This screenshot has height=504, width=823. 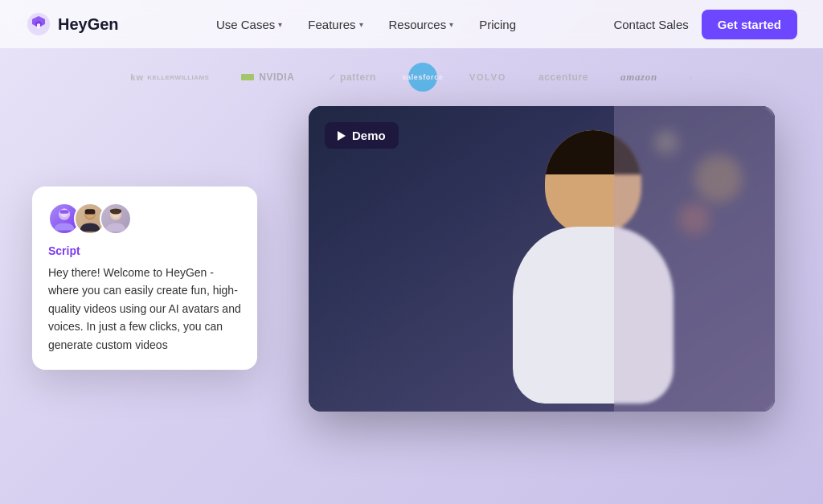 What do you see at coordinates (145, 251) in the screenshot?
I see `script-label: Script` at bounding box center [145, 251].